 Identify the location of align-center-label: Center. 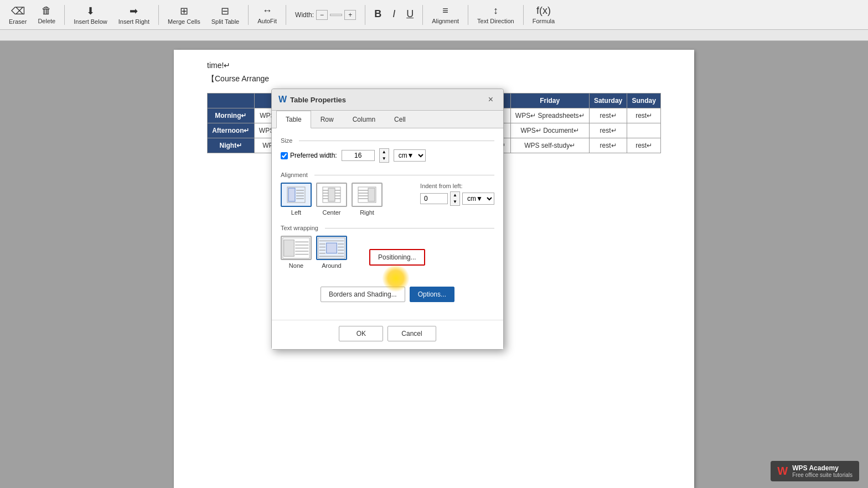
(331, 212).